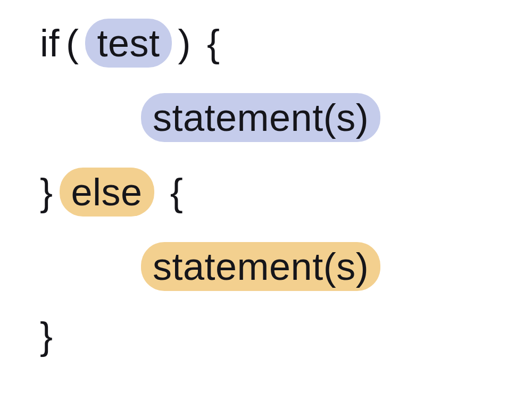 The height and width of the screenshot is (416, 532). What do you see at coordinates (266, 336) in the screenshot?
I see `code-line-5: }` at bounding box center [266, 336].